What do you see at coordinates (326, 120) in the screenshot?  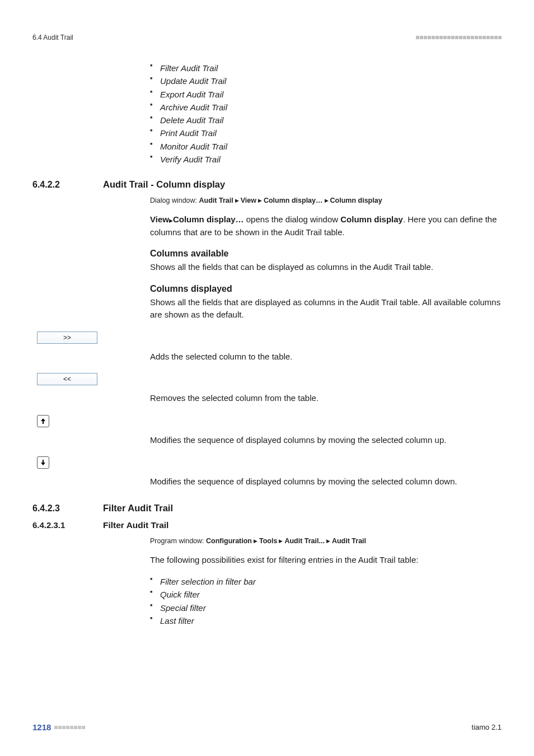 I see `list-item: Delete Audit Trail` at bounding box center [326, 120].